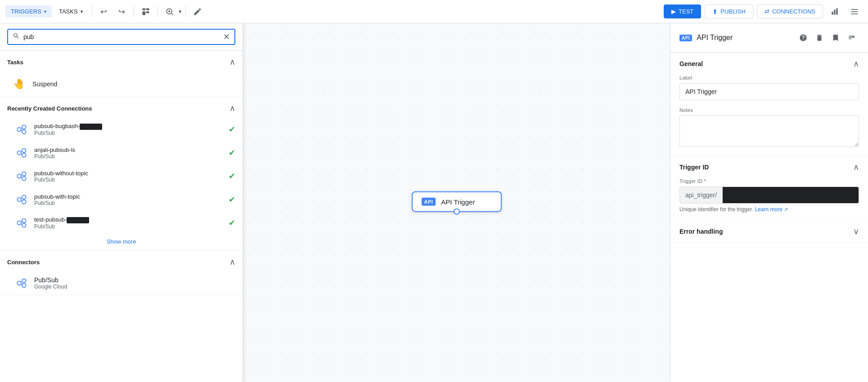 This screenshot has height=382, width=868. What do you see at coordinates (691, 64) in the screenshot?
I see `general-section-title: General` at bounding box center [691, 64].